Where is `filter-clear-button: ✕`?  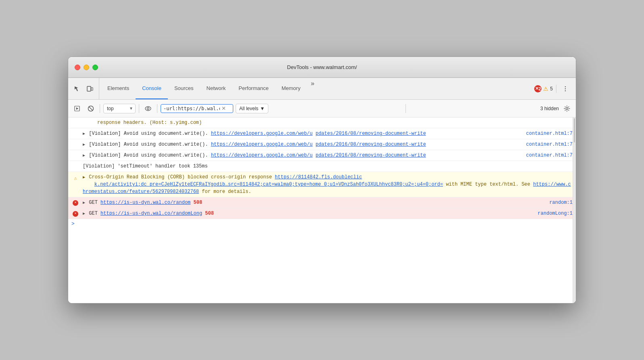 filter-clear-button: ✕ is located at coordinates (224, 108).